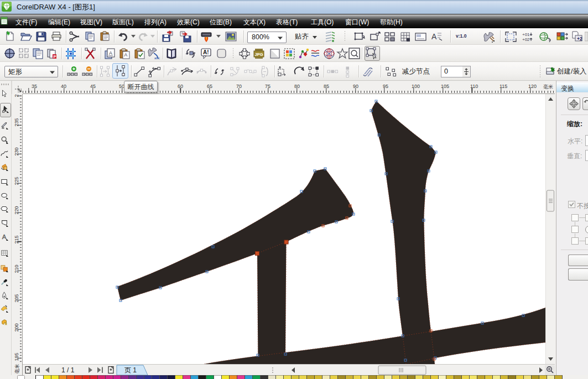 The width and height of the screenshot is (588, 379). Describe the element at coordinates (157, 58) in the screenshot. I see `svg-text: abc` at that location.